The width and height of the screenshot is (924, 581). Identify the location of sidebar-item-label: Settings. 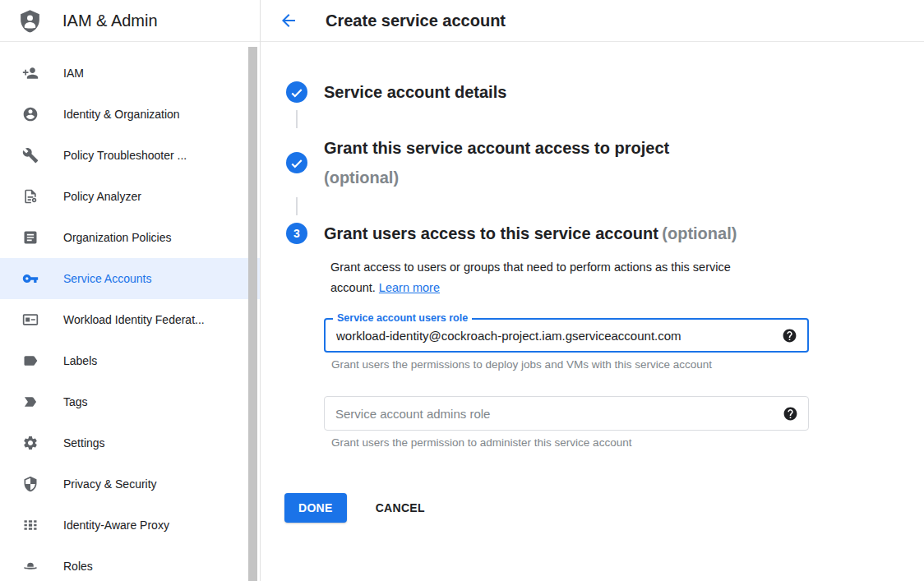
(84, 443).